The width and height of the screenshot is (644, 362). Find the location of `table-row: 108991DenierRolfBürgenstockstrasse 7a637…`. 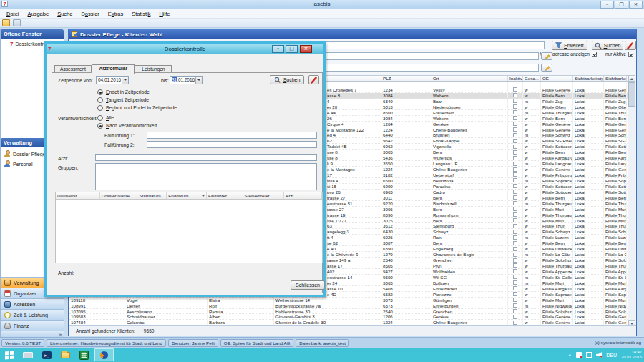

table-row: 108991DenierRolfBürgenstockstrasse 7a637… is located at coordinates (348, 306).